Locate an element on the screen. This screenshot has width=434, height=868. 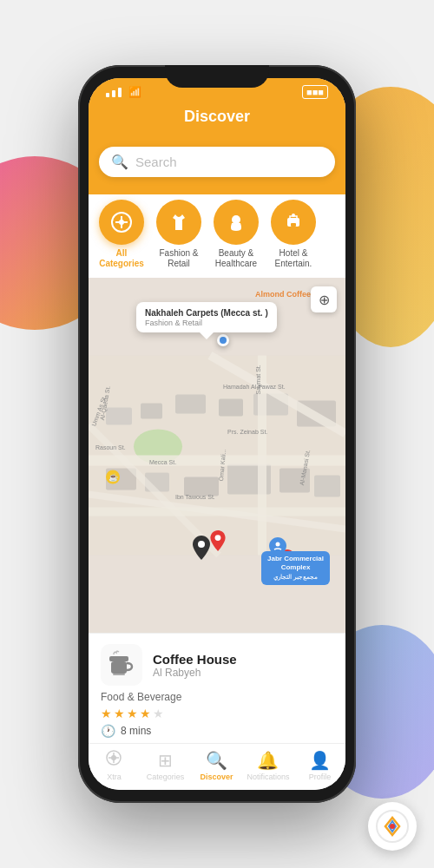
star-4: ★ is located at coordinates (146, 713).